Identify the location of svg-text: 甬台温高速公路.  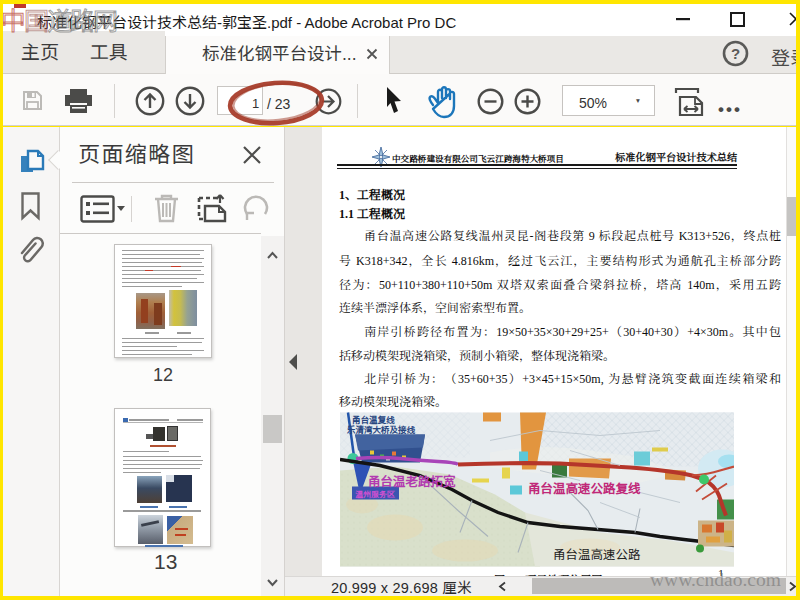
(597, 554).